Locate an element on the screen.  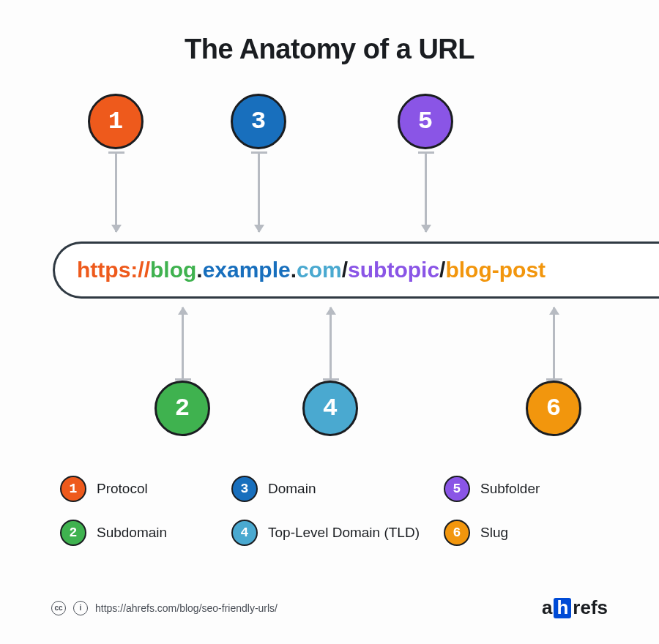
legend-label-3: Domain is located at coordinates (291, 489).